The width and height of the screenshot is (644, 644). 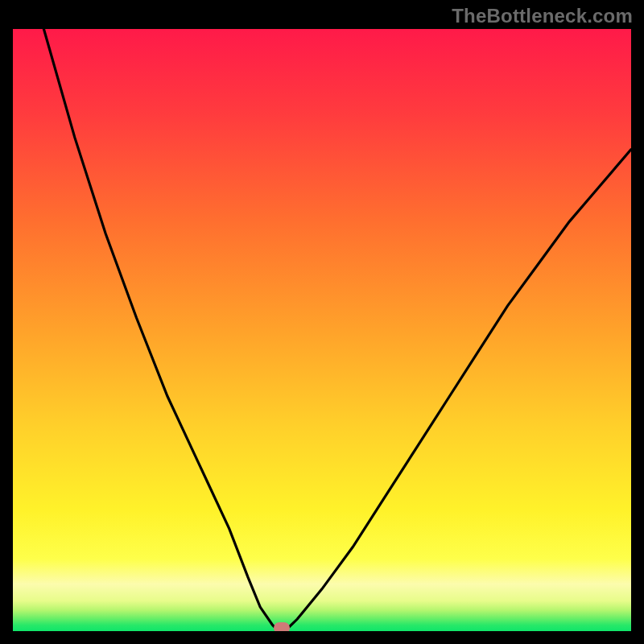 I want to click on min-point-marker, so click(x=282, y=626).